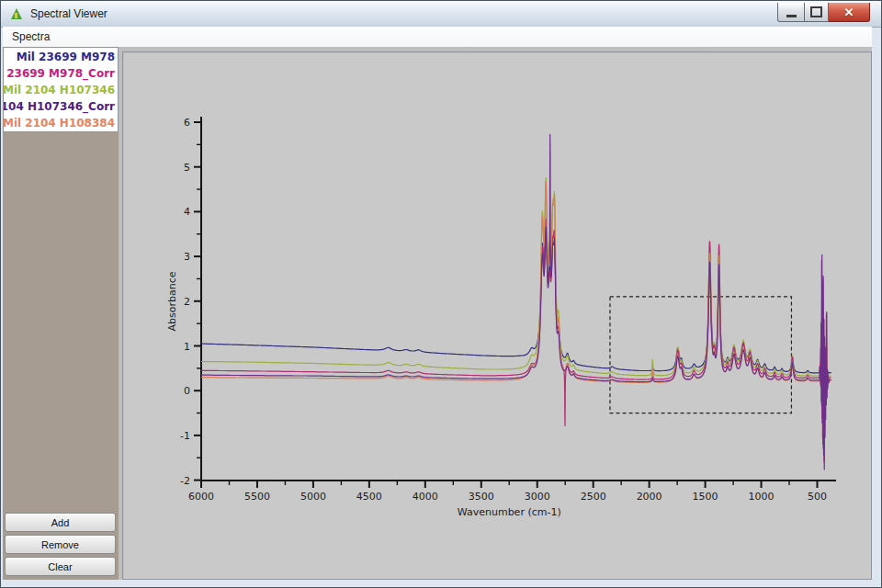 This screenshot has width=882, height=588. Describe the element at coordinates (369, 496) in the screenshot. I see `x-tick-label: 4500` at that location.